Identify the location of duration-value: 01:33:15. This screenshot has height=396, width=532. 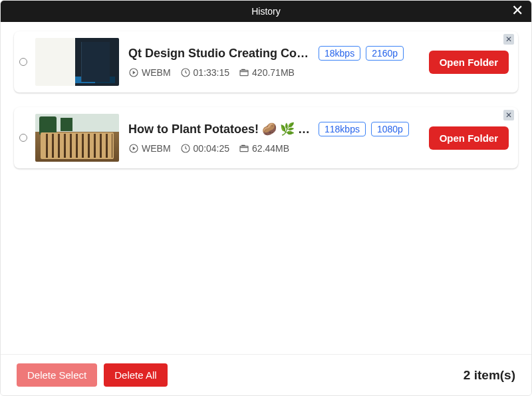
(211, 73).